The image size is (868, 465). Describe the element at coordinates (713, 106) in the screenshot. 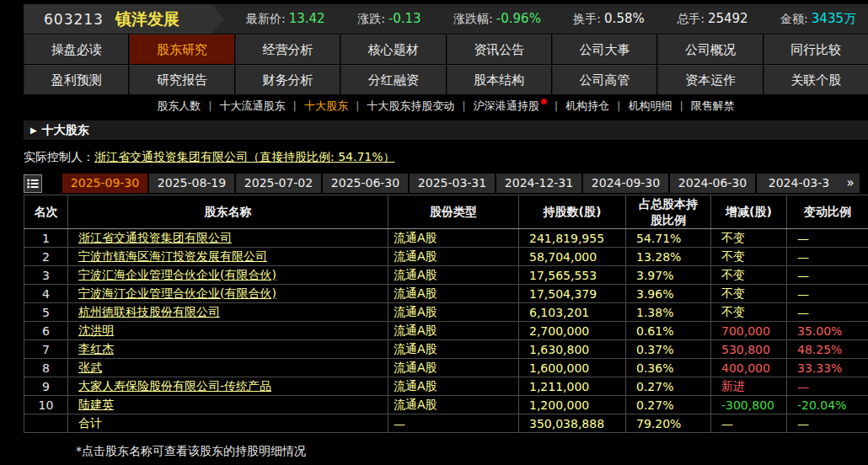

I see `subnav-item-lockup-release: 限售解禁` at that location.